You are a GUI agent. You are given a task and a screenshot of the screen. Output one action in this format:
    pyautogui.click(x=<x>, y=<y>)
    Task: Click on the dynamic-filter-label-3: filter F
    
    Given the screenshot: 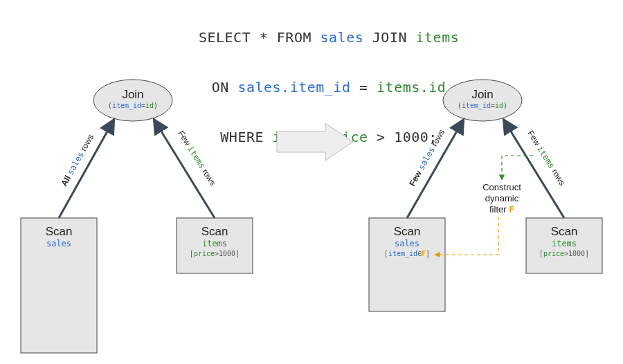 What is the action you would take?
    pyautogui.click(x=502, y=209)
    